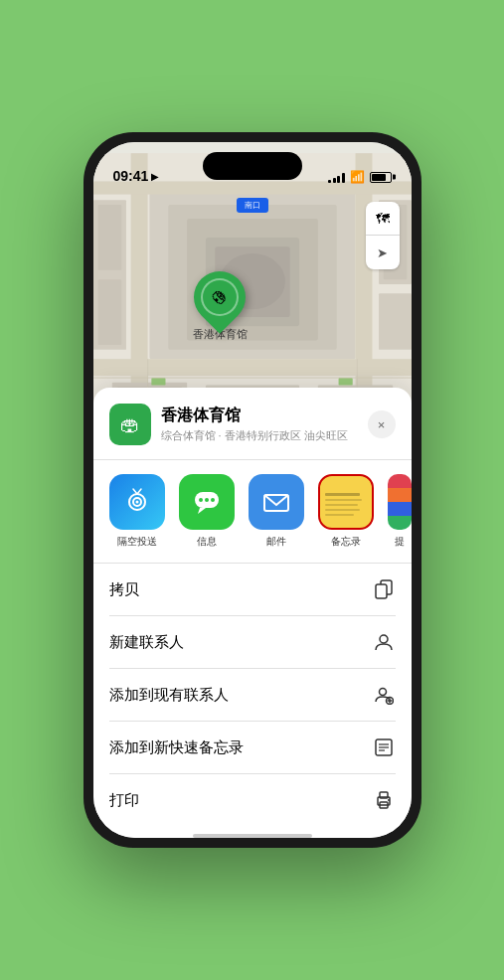  I want to click on messages-label: 信息, so click(207, 542).